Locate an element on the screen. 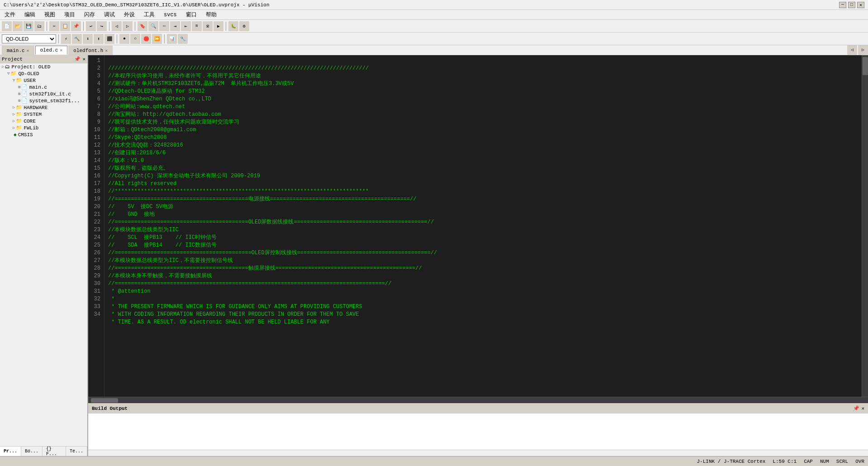  debug-run: ⏩ is located at coordinates (157, 39).